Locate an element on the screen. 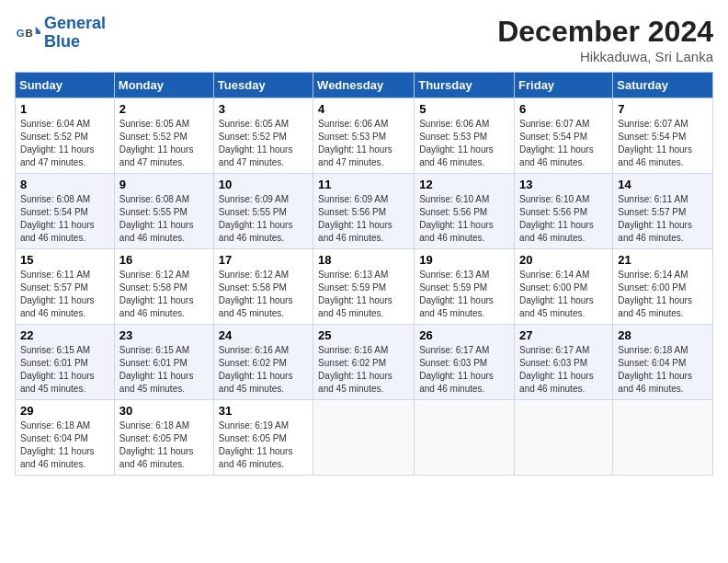 This screenshot has height=563, width=728. calendar-header-row: Sunday Monday Tuesday Wednesday Thursday… is located at coordinates (364, 86).